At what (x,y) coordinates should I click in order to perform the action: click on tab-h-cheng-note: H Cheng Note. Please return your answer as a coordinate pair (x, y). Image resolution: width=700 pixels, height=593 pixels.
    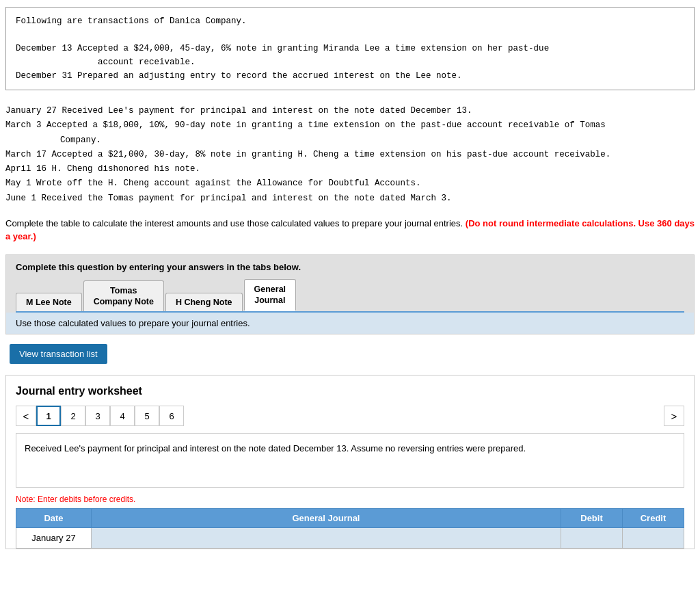
    Looking at the image, I should click on (204, 302).